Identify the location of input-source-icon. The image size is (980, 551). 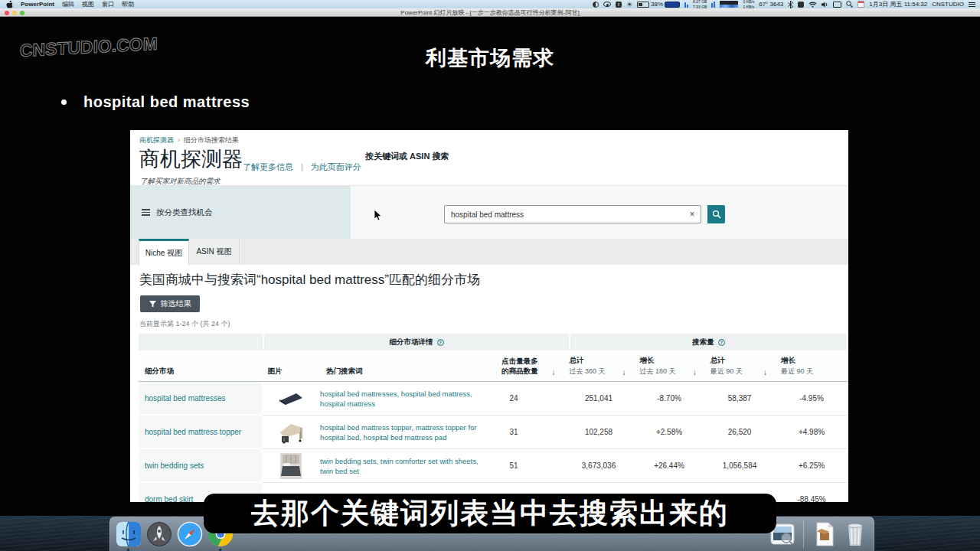
(801, 5).